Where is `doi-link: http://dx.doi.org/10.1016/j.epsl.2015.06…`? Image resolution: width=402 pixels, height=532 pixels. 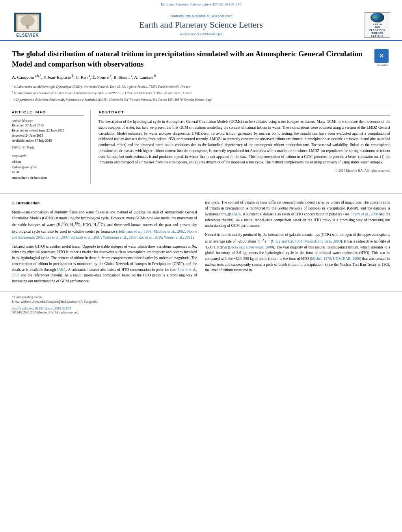
doi-link: http://dx.doi.org/10.1016/j.epsl.2015.06… is located at coordinates (41, 308).